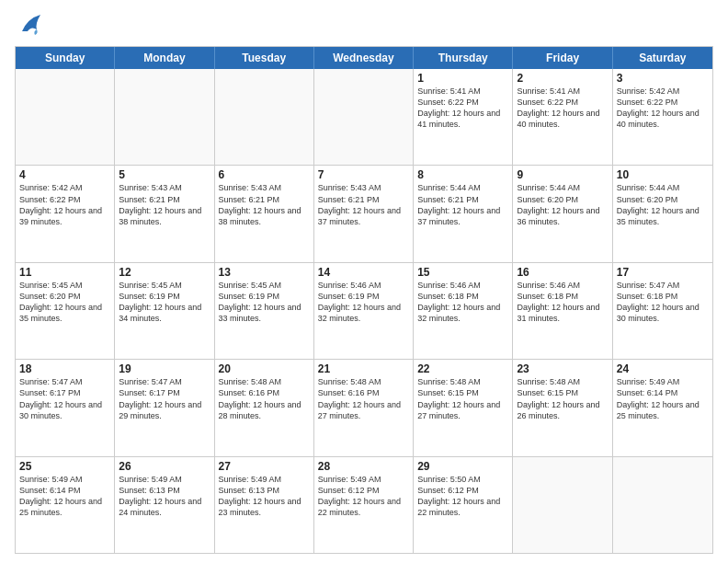 The image size is (728, 563). What do you see at coordinates (29, 26) in the screenshot?
I see `logo-bird-icon` at bounding box center [29, 26].